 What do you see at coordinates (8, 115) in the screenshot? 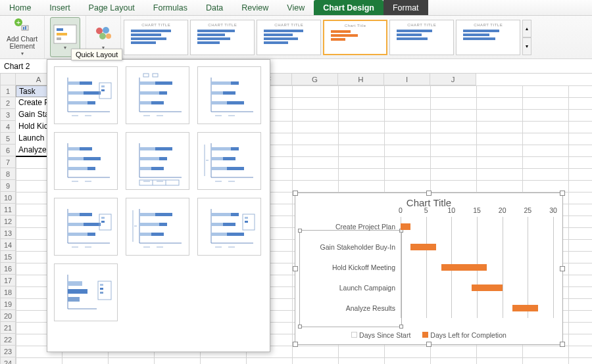
I see `row-header-3: 3` at bounding box center [8, 115].